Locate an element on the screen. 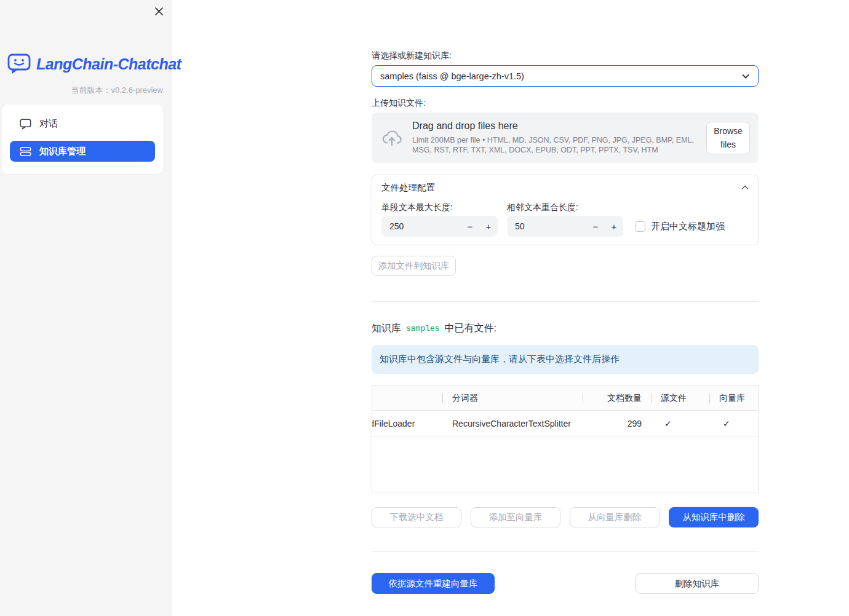 This screenshot has height=616, width=849. kb-files-table: 文档加载器 分词器 文档数量 源文件 向量库 UnstructuredFileL… is located at coordinates (565, 439).